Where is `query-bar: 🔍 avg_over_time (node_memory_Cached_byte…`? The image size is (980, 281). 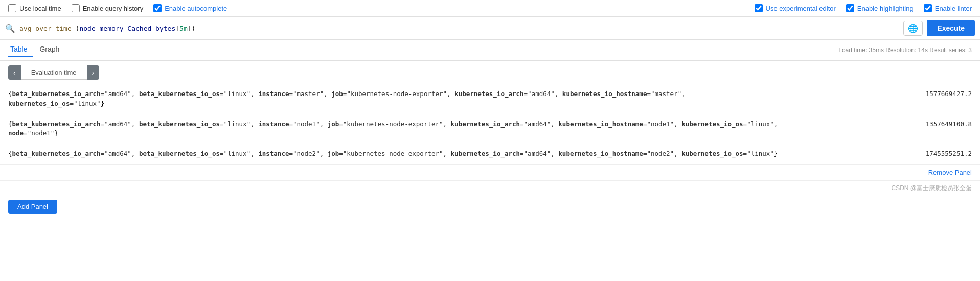
query-bar: 🔍 avg_over_time (node_memory_Cached_byte… is located at coordinates (490, 29).